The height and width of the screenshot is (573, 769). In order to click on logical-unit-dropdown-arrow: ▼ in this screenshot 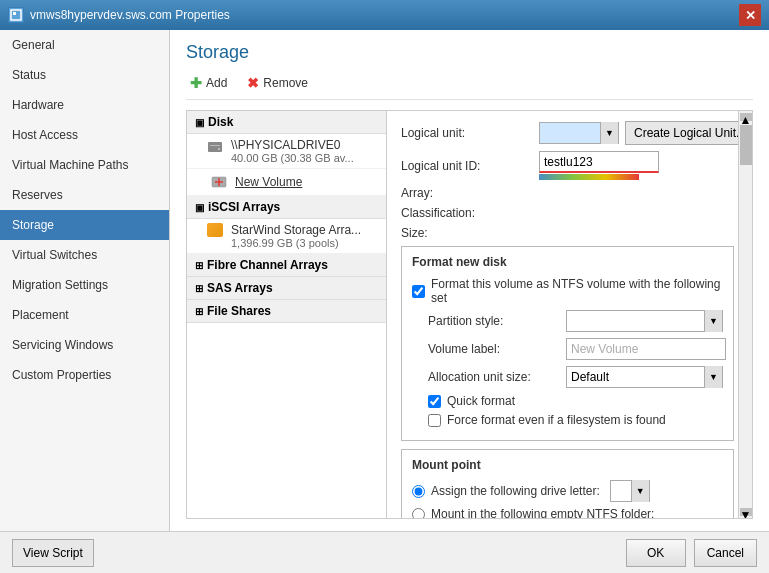, I will do `click(609, 133)`.